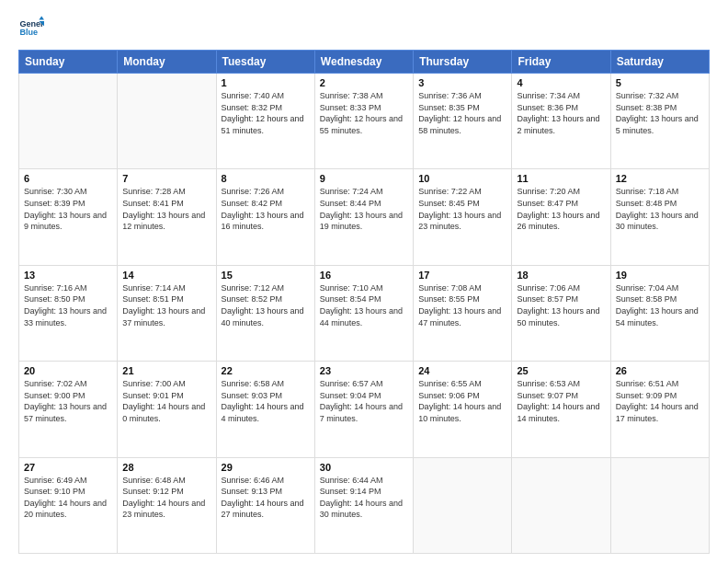 The height and width of the screenshot is (563, 728). I want to click on calendar-cell: 30Sunrise: 6:44 AMSunset: 9:14 PMDayligh…, so click(364, 505).